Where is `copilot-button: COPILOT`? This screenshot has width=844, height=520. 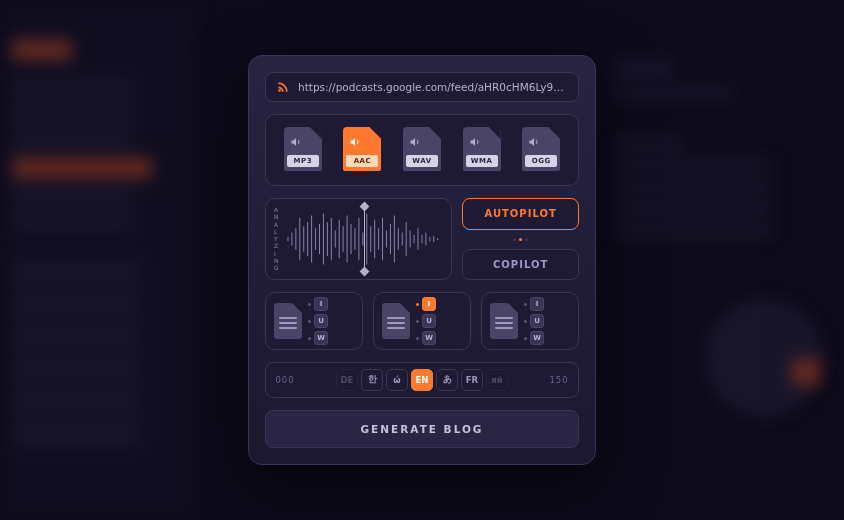
copilot-button: COPILOT is located at coordinates (520, 265).